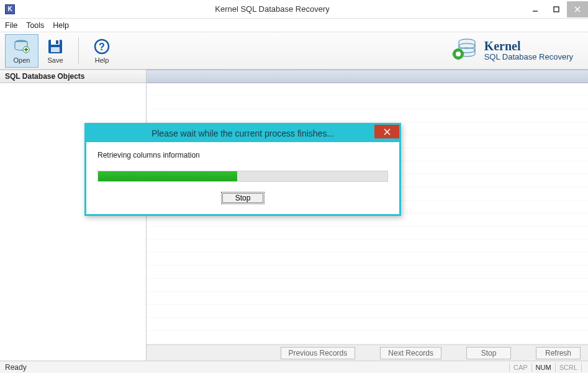 This screenshot has width=588, height=373. Describe the element at coordinates (556, 9) in the screenshot. I see `maximize-button` at that location.